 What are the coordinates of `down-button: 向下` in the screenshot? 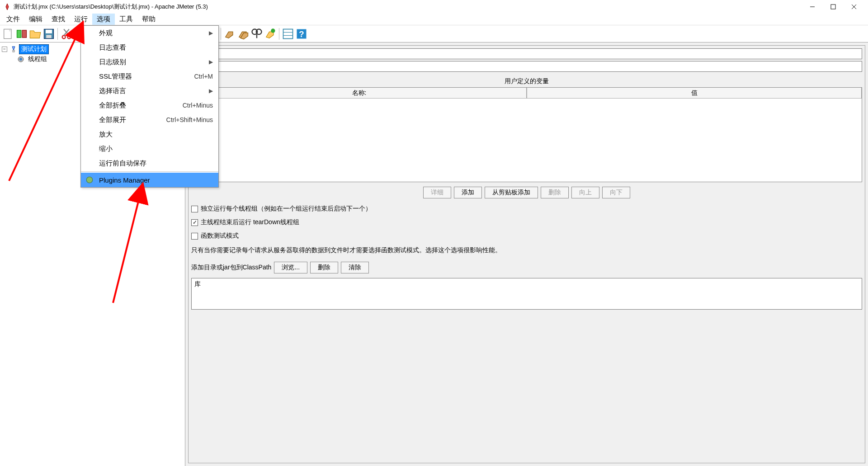 It's located at (616, 193).